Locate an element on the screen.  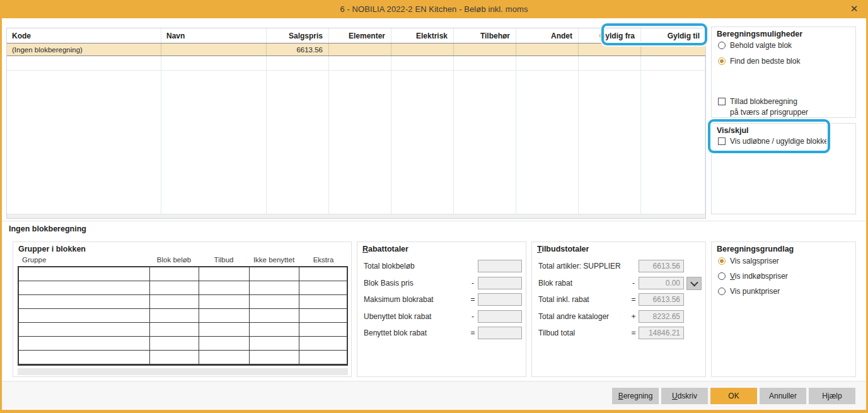
column-header-gyldig-fra: Gyldig fra is located at coordinates (610, 35).